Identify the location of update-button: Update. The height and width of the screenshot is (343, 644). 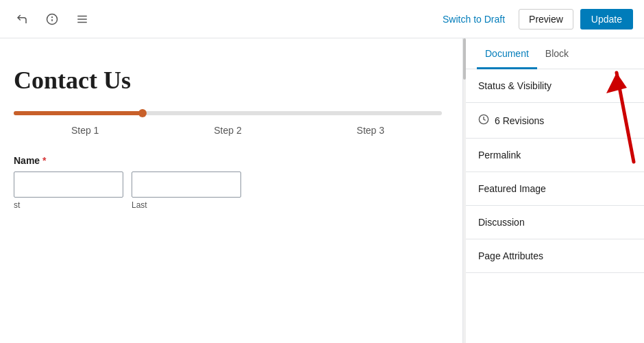
(607, 19).